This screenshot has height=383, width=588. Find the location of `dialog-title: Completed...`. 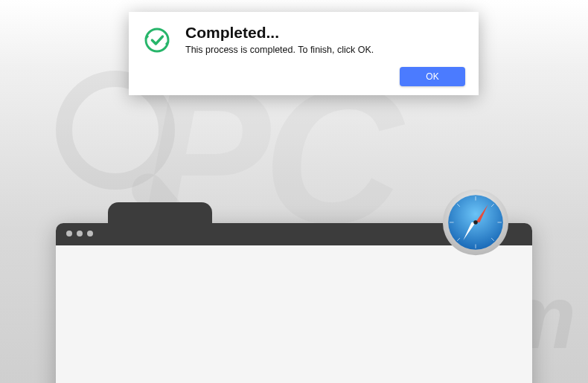

dialog-title: Completed... is located at coordinates (280, 33).